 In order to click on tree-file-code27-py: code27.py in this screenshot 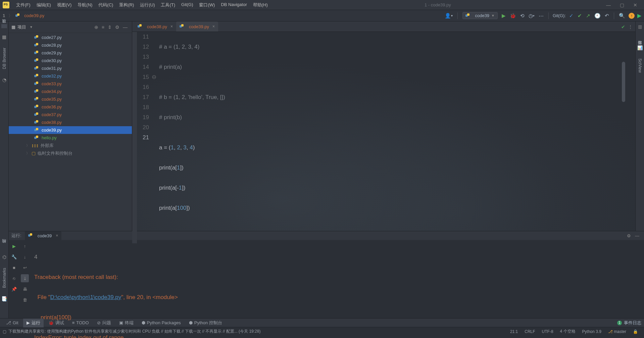, I will do `click(70, 38)`.